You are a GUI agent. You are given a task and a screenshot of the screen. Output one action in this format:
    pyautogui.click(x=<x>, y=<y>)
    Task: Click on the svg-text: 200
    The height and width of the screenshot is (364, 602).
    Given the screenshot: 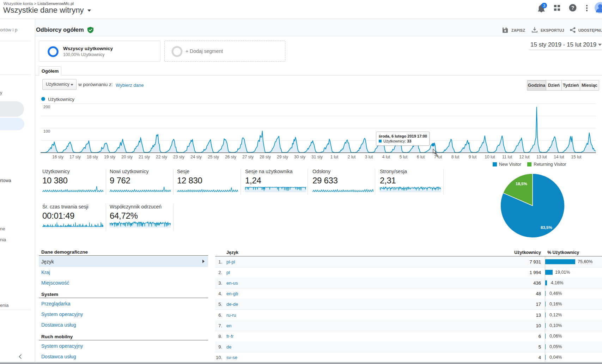 What is the action you would take?
    pyautogui.click(x=47, y=107)
    